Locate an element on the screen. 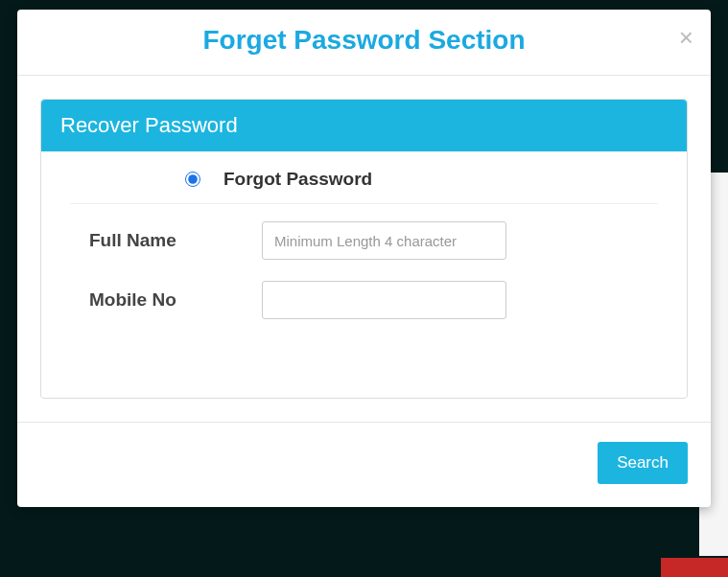 The width and height of the screenshot is (728, 577). option-row: Forgot Password is located at coordinates (364, 186).